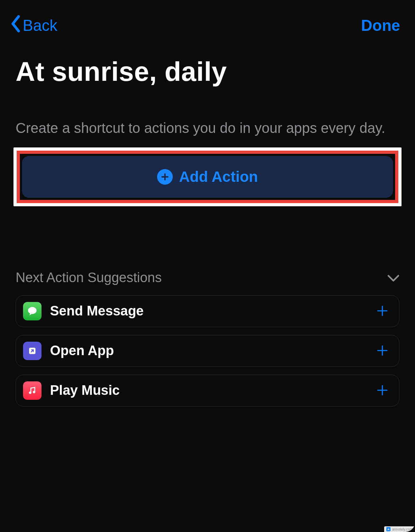 The height and width of the screenshot is (532, 415). I want to click on back-label: Back, so click(40, 26).